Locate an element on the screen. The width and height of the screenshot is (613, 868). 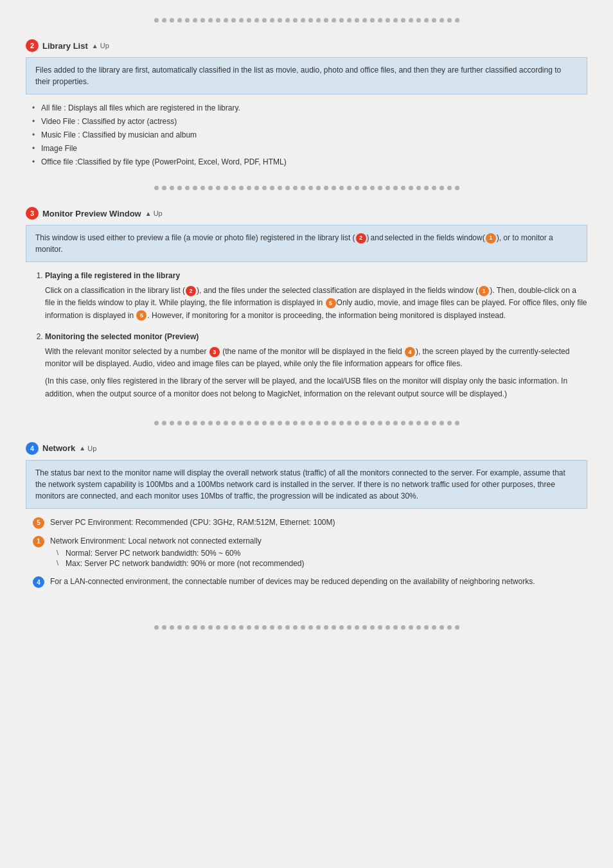
bullet-image-file: Image File is located at coordinates (310, 148).